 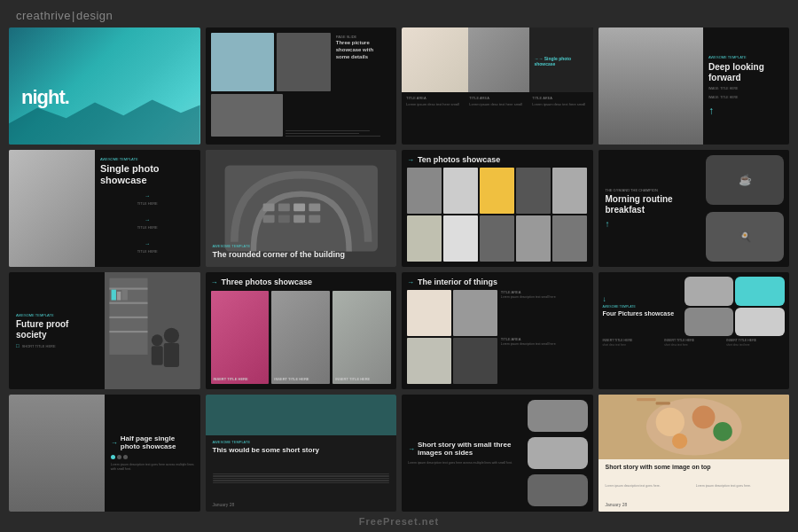 I want to click on slide-2-img3, so click(x=246, y=115).